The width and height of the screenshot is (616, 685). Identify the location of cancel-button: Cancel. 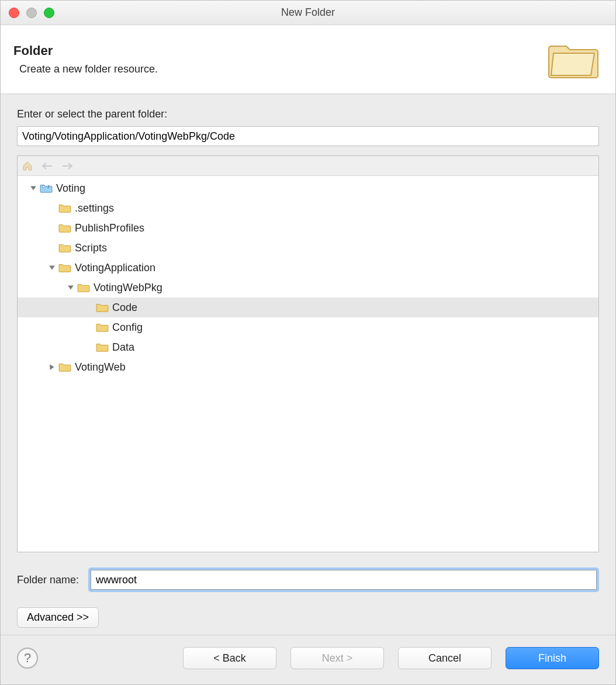
(445, 658).